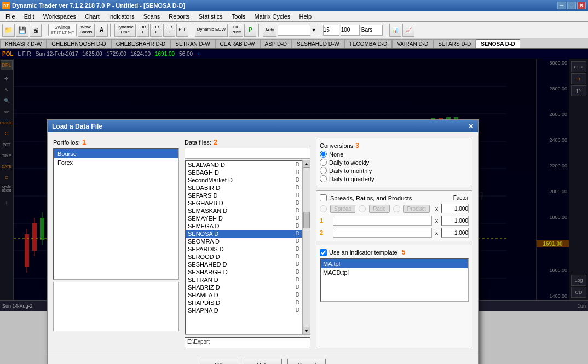  Describe the element at coordinates (362, 209) in the screenshot. I see `radio-ratio` at that location.